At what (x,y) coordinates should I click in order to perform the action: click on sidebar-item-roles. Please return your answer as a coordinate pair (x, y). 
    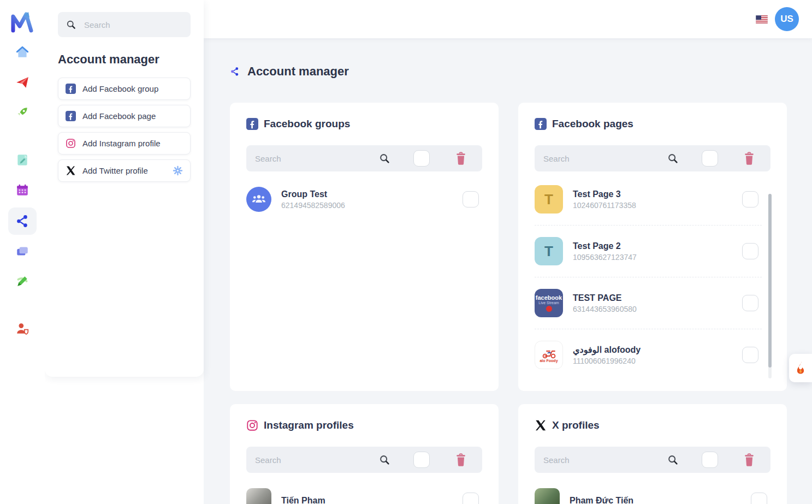
    Looking at the image, I should click on (22, 329).